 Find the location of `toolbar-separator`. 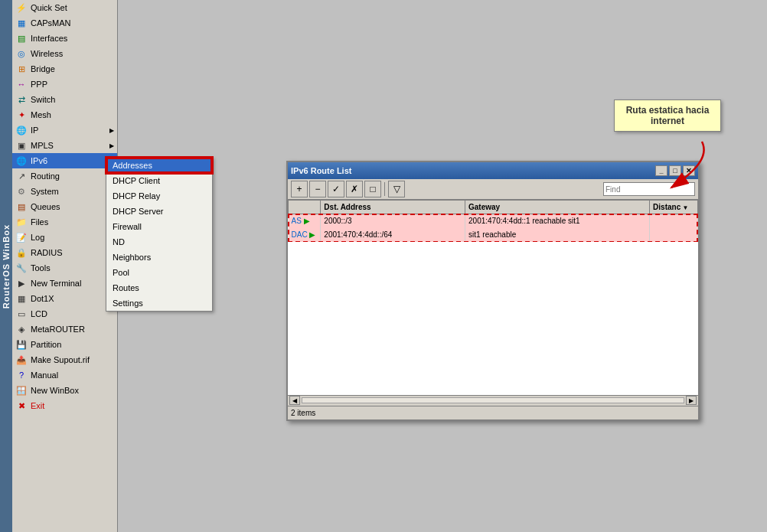

toolbar-separator is located at coordinates (384, 189).